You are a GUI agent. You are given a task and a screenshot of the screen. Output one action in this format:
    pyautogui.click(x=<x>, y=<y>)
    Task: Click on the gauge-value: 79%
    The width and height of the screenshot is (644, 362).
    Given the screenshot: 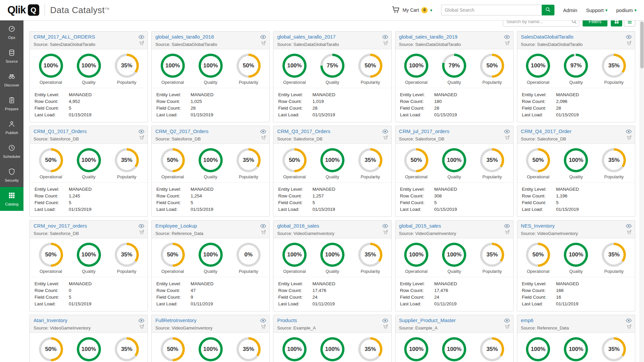 What is the action you would take?
    pyautogui.click(x=454, y=66)
    